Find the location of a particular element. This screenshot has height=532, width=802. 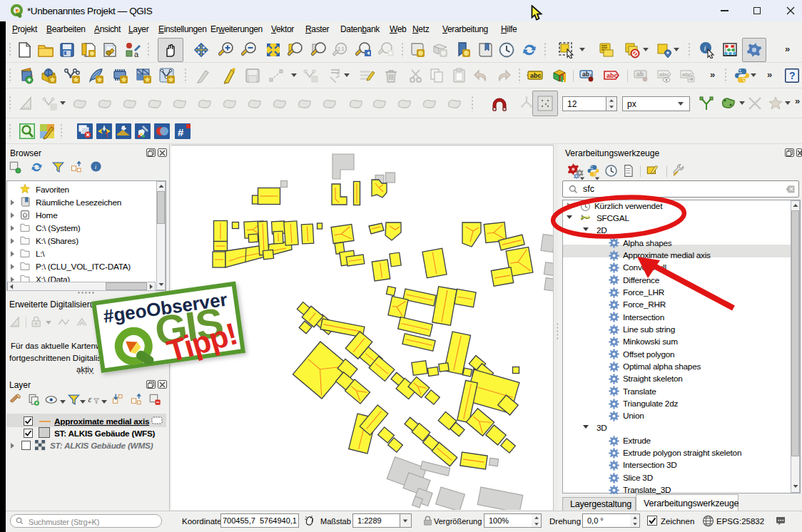

svg-text: 1:1 is located at coordinates (341, 48).